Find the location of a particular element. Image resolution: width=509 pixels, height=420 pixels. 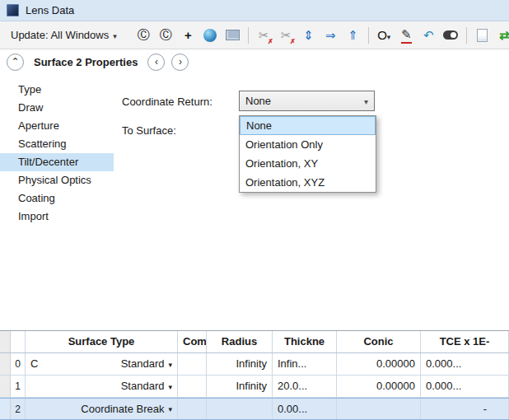

cut-alt-icon: ✂✗ is located at coordinates (287, 35).